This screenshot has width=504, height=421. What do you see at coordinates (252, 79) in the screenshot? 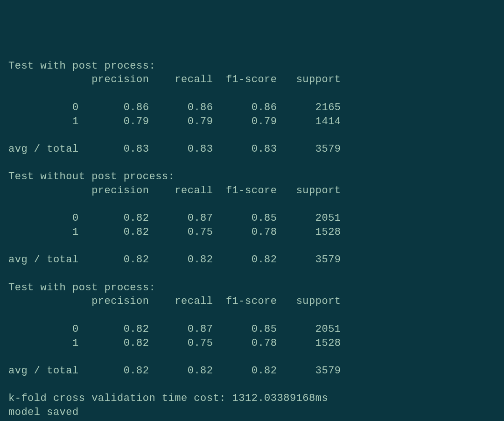
I see `report-0-header-f1score: f1-score` at bounding box center [252, 79].